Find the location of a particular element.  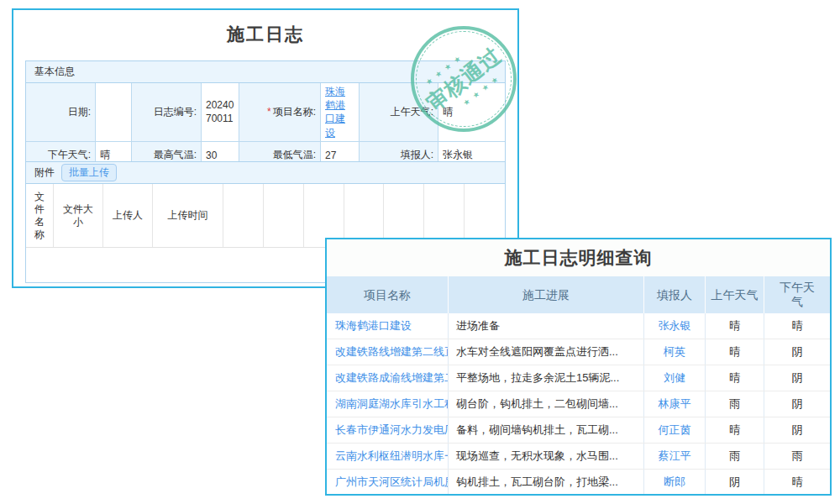

file-size-column-header: 文件大小 is located at coordinates (79, 215).